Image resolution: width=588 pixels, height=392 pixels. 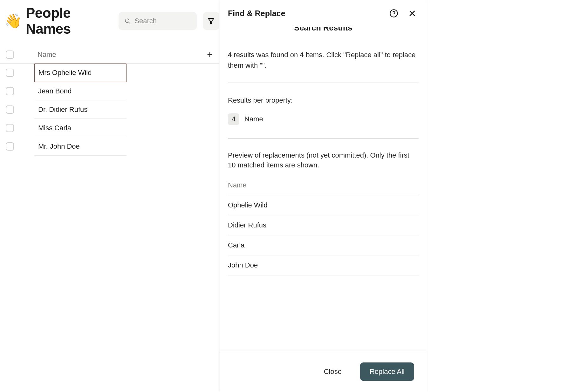 What do you see at coordinates (323, 265) in the screenshot?
I see `preview-item: John Doe` at bounding box center [323, 265].